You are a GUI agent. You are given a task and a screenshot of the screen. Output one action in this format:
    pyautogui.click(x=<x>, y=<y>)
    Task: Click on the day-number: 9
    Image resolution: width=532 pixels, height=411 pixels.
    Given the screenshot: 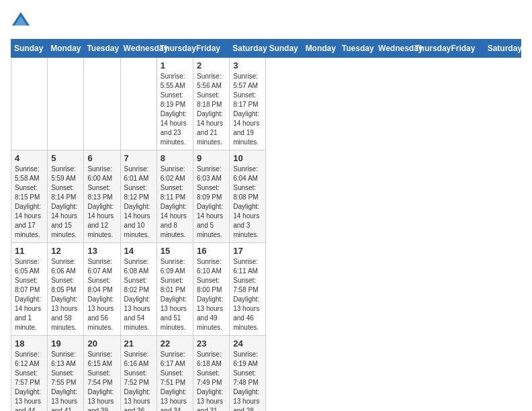 What is the action you would take?
    pyautogui.click(x=211, y=158)
    